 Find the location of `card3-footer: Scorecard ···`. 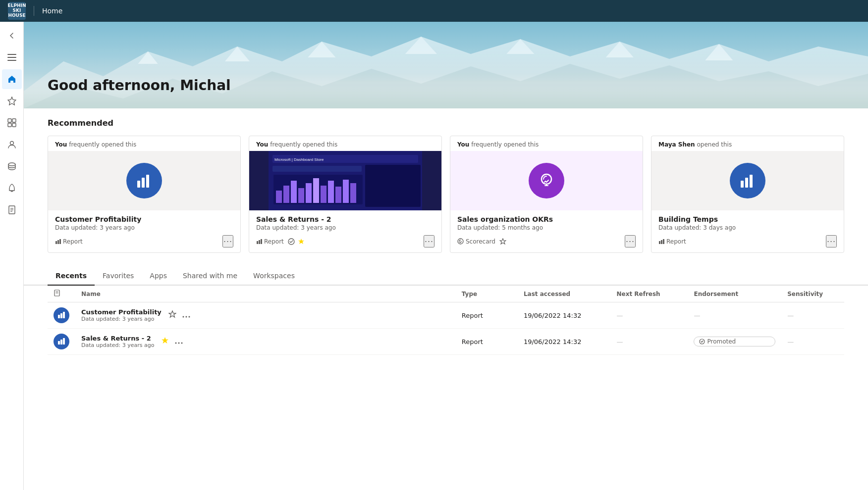

card3-footer: Scorecard ··· is located at coordinates (546, 242).